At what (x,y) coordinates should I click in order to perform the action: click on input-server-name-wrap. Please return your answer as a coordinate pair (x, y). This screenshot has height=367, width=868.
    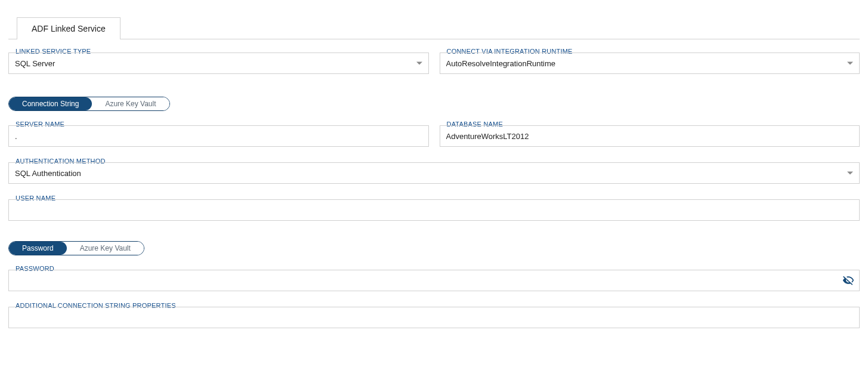
    Looking at the image, I should click on (218, 136).